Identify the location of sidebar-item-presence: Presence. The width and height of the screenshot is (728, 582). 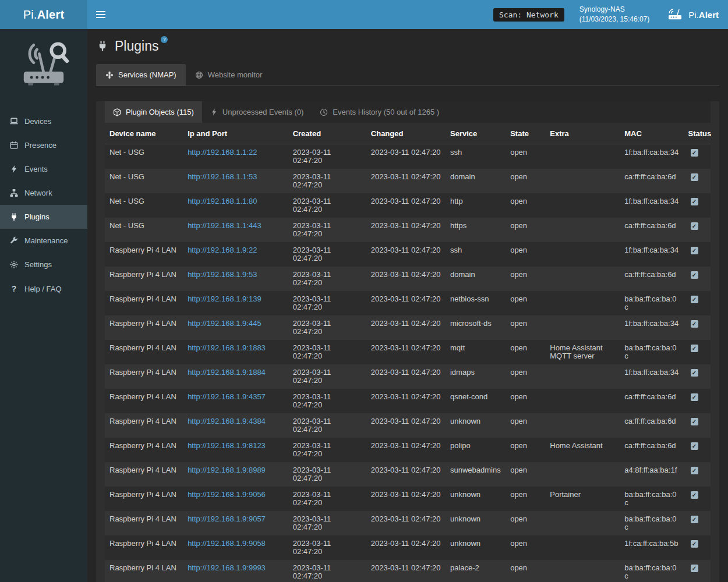
(44, 146).